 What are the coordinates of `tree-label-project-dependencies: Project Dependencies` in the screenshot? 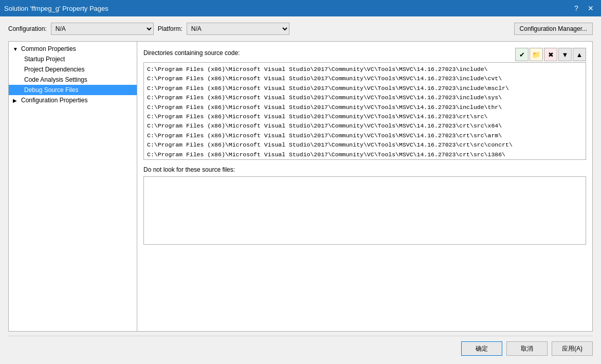 It's located at (54, 69).